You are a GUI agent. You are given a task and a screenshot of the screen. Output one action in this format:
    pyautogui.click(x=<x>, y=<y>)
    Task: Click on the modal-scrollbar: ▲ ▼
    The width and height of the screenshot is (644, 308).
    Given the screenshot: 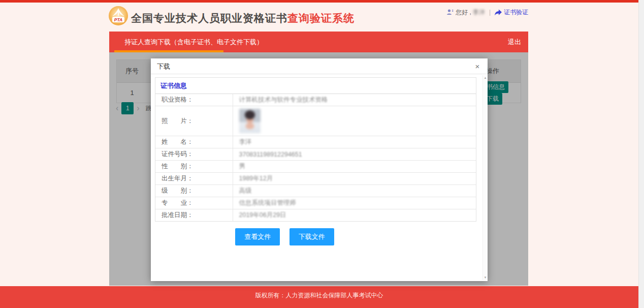 What is the action you would take?
    pyautogui.click(x=485, y=178)
    